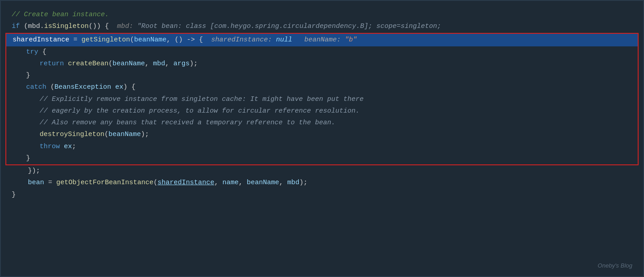  Describe the element at coordinates (279, 27) in the screenshot. I see `hint-mbd: mbd: "Root bean: class [com.heygo.spring…` at that location.